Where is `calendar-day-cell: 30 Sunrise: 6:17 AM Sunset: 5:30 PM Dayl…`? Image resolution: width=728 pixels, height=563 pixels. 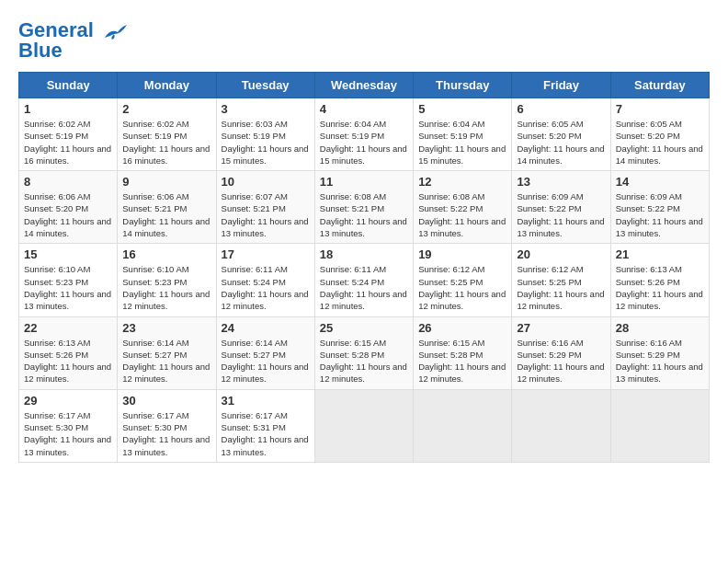
calendar-day-cell: 30 Sunrise: 6:17 AM Sunset: 5:30 PM Dayl… is located at coordinates (167, 425).